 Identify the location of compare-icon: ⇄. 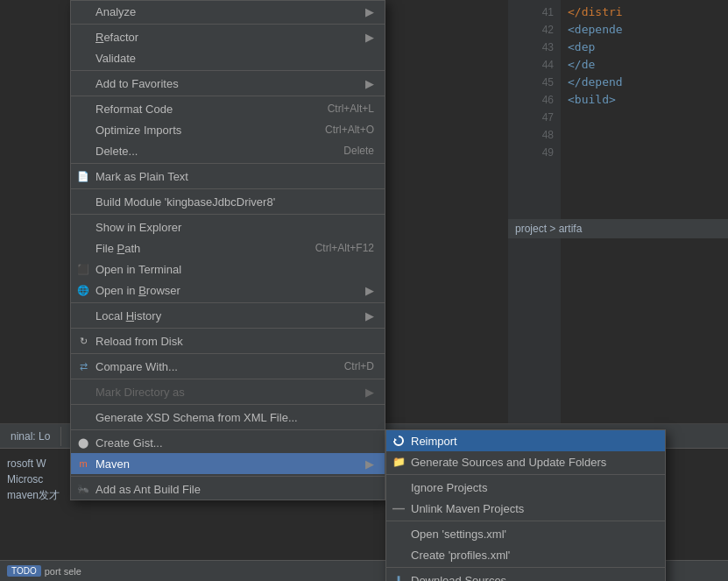
(83, 366).